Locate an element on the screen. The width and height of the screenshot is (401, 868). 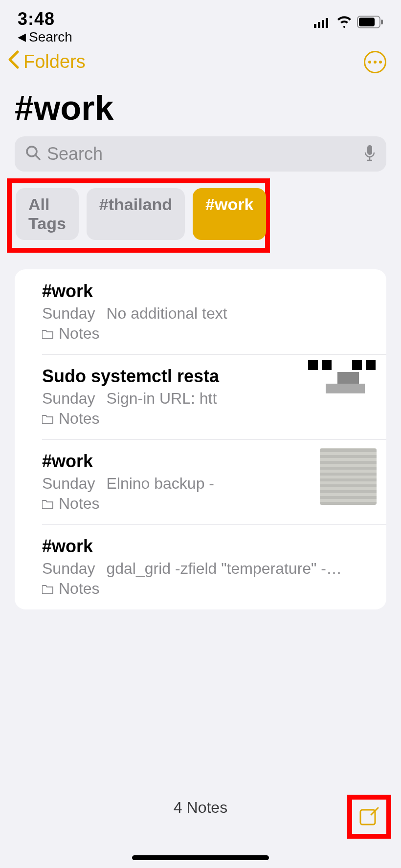
chevron-left-icon is located at coordinates (14, 62).